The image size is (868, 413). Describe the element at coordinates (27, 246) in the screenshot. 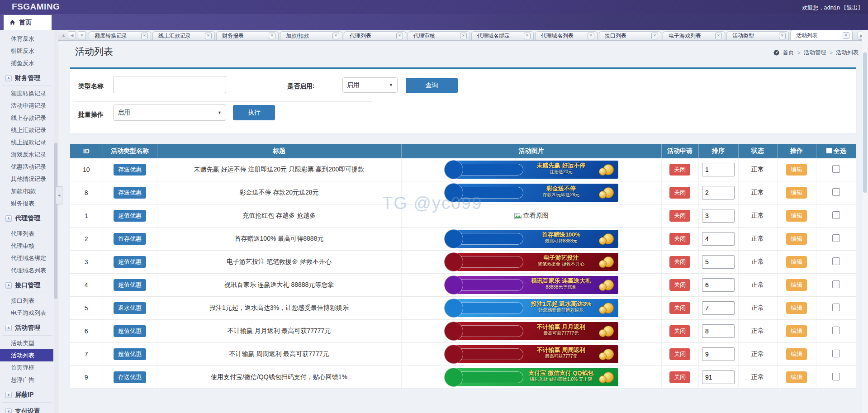

I see `sidebar-item: 代理审核` at that location.